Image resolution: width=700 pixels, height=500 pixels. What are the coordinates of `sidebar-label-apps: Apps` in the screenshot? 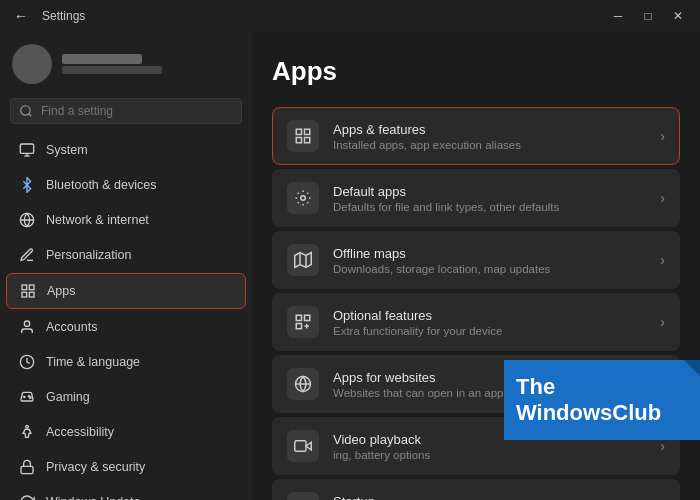 It's located at (62, 291).